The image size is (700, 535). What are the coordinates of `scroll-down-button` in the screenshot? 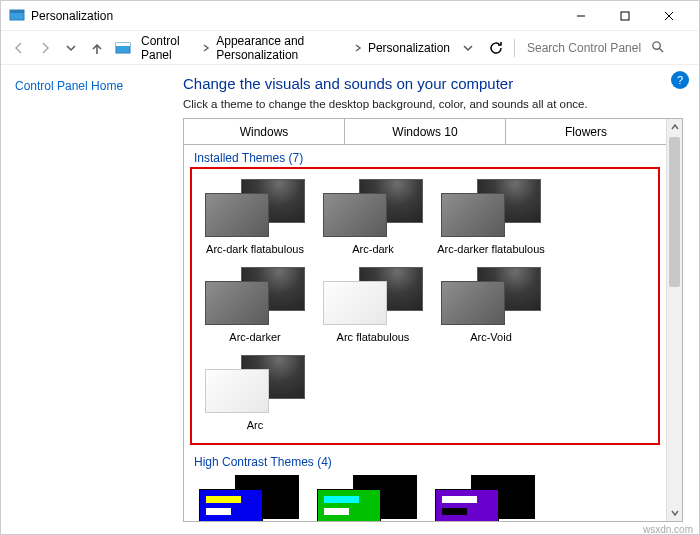 It's located at (674, 513).